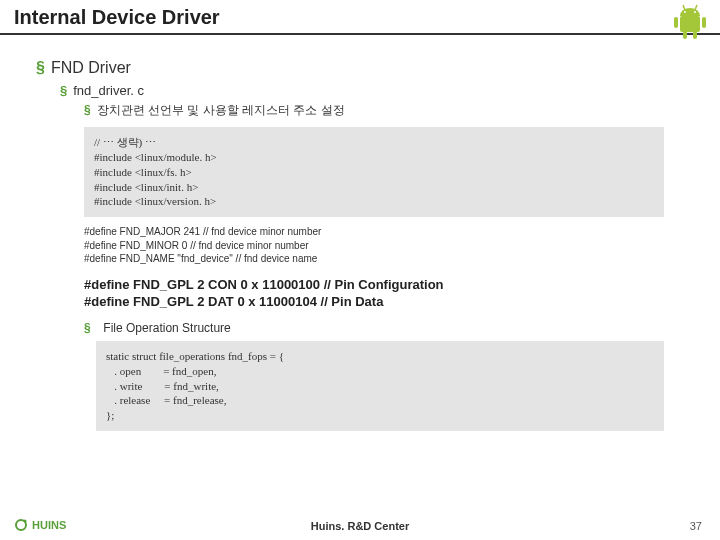 The width and height of the screenshot is (720, 540). What do you see at coordinates (360, 526) in the screenshot?
I see `footer-text: Huins. R&D Center` at bounding box center [360, 526].